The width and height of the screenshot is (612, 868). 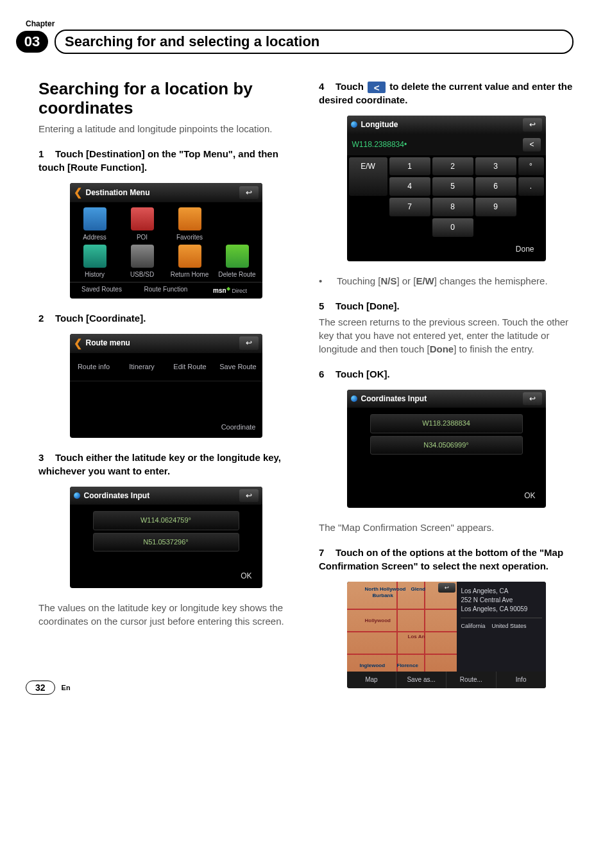 What do you see at coordinates (160, 464) in the screenshot?
I see `step-3-text: Touch either the latitude key or the lon…` at bounding box center [160, 464].